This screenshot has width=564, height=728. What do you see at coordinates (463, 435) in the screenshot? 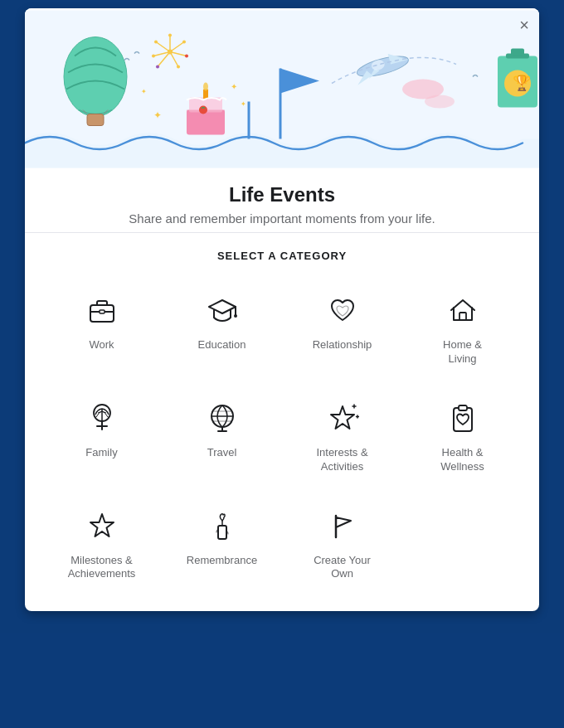
I see `category-health-wellness: Health &Wellness` at bounding box center [463, 435].